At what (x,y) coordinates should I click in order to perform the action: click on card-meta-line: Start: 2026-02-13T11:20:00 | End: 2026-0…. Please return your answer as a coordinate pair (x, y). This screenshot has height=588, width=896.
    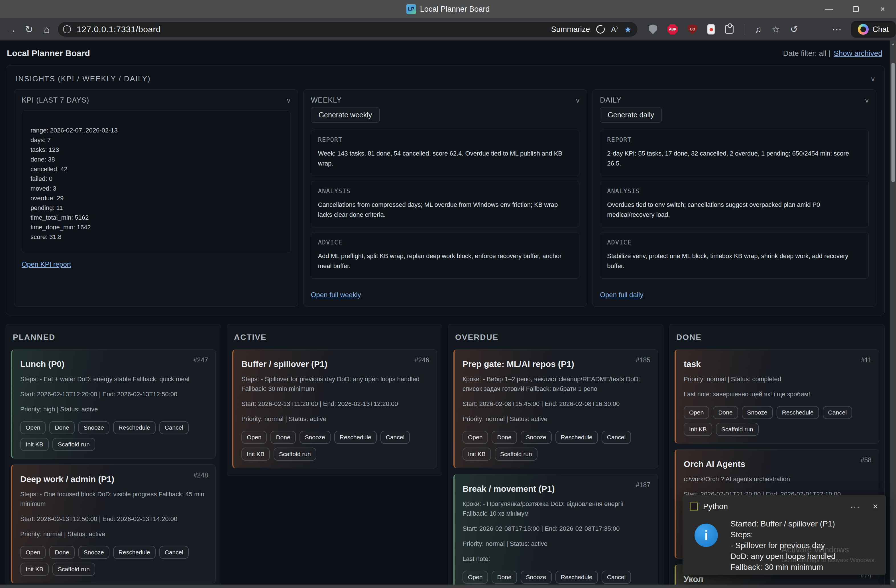
    Looking at the image, I should click on (335, 404).